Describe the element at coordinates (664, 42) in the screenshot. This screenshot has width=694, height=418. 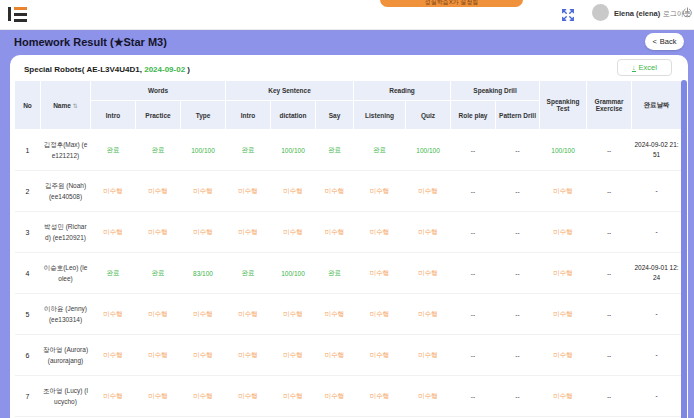
I see `back-button: <Back` at that location.